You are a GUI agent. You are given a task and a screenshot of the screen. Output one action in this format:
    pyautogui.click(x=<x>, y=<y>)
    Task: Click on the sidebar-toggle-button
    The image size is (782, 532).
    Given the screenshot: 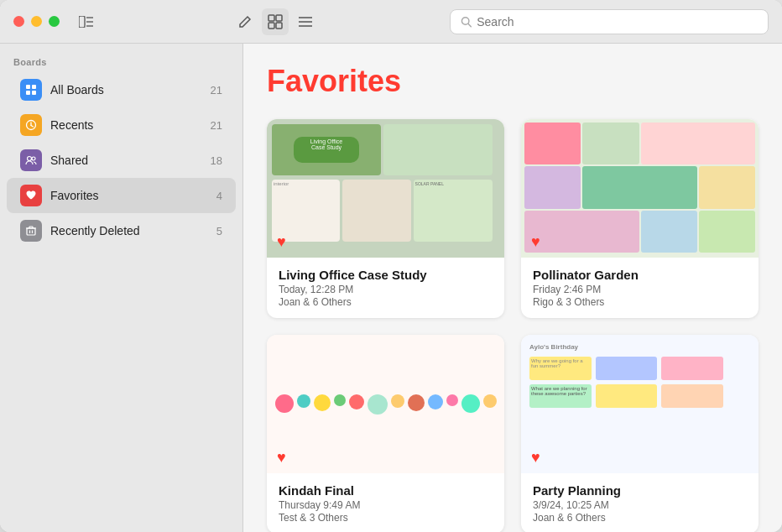 What is the action you would take?
    pyautogui.click(x=86, y=22)
    